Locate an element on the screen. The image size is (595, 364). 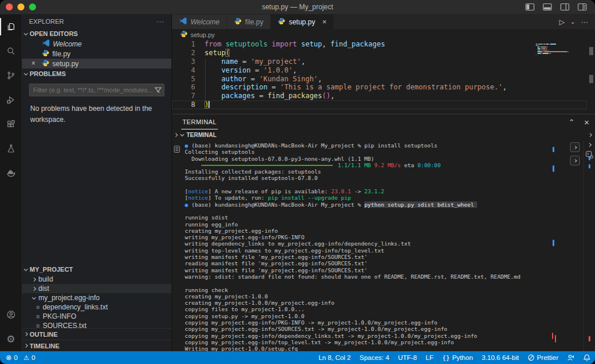
status-warnings: ⚠0 is located at coordinates (29, 358).